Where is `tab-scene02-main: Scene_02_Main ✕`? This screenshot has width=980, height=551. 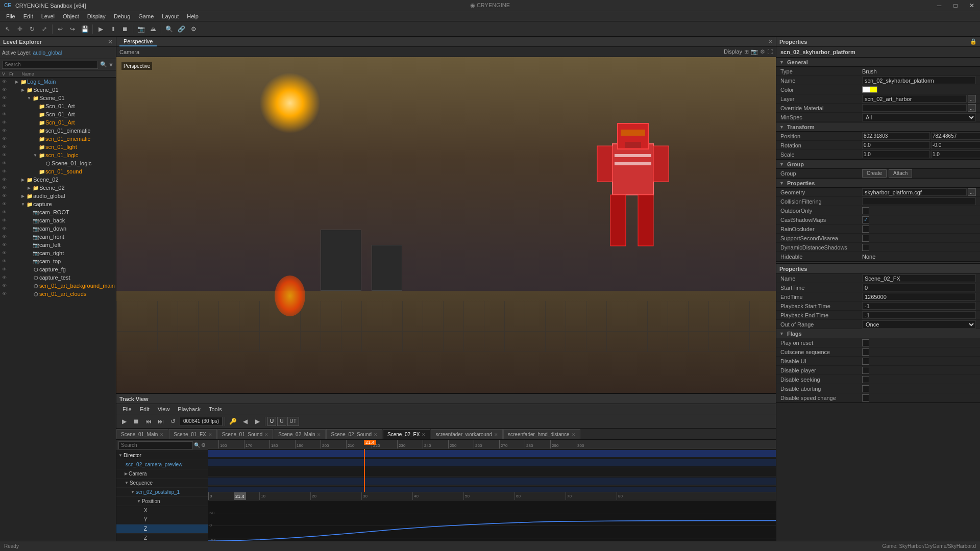
tab-scene02-main: Scene_02_Main ✕ is located at coordinates (300, 434).